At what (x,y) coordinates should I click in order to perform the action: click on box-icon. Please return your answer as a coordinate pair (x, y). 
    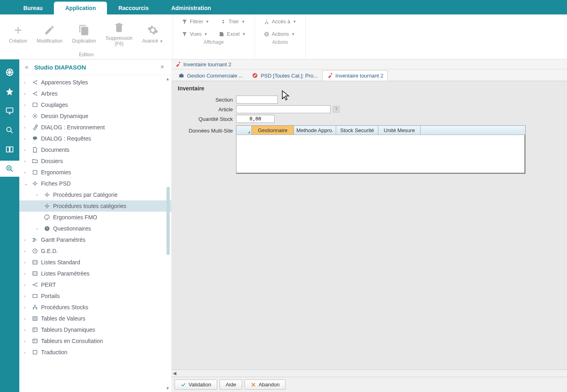
    Looking at the image, I should click on (35, 352).